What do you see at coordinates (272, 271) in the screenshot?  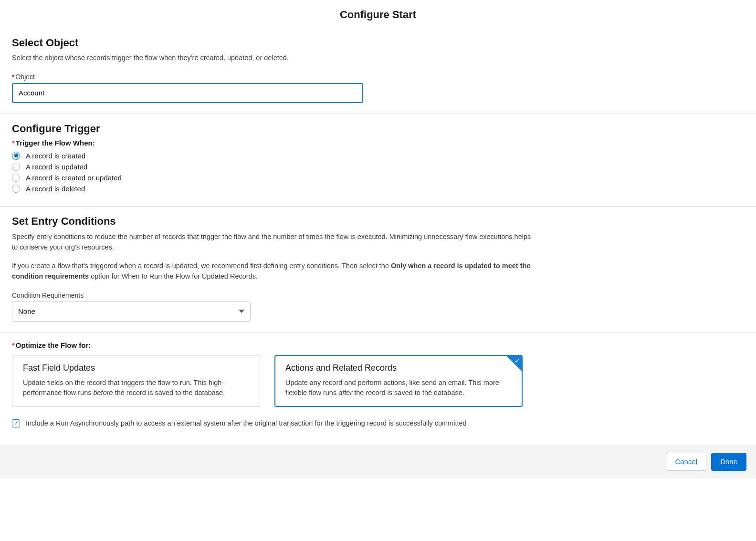 I see `entry-conditions-desc2: If you create a flow that's triggered wh…` at bounding box center [272, 271].